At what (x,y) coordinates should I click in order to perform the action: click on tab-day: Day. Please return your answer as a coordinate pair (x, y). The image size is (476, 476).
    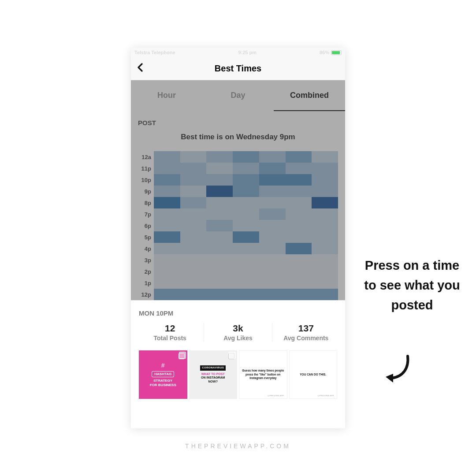
    Looking at the image, I should click on (238, 96).